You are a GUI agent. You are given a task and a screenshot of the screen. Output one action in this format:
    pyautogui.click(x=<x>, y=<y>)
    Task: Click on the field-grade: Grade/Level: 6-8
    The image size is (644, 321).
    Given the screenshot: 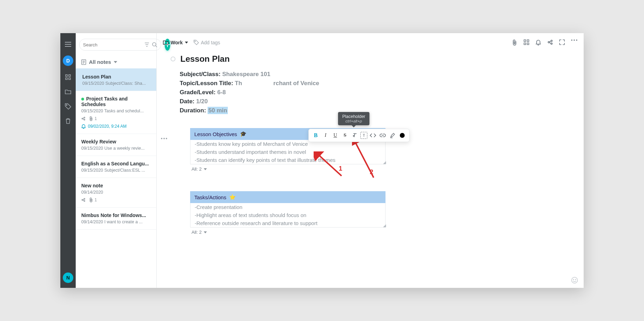 What is the action you would take?
    pyautogui.click(x=375, y=92)
    